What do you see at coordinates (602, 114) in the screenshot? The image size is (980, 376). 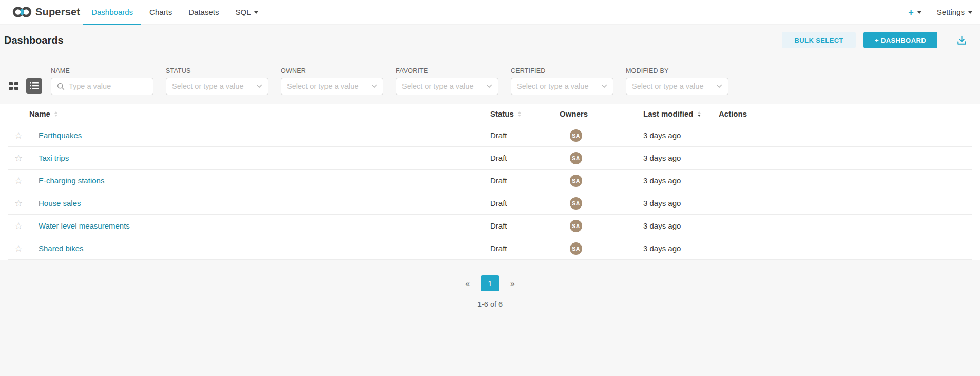 I see `column-header-owners: Owners` at bounding box center [602, 114].